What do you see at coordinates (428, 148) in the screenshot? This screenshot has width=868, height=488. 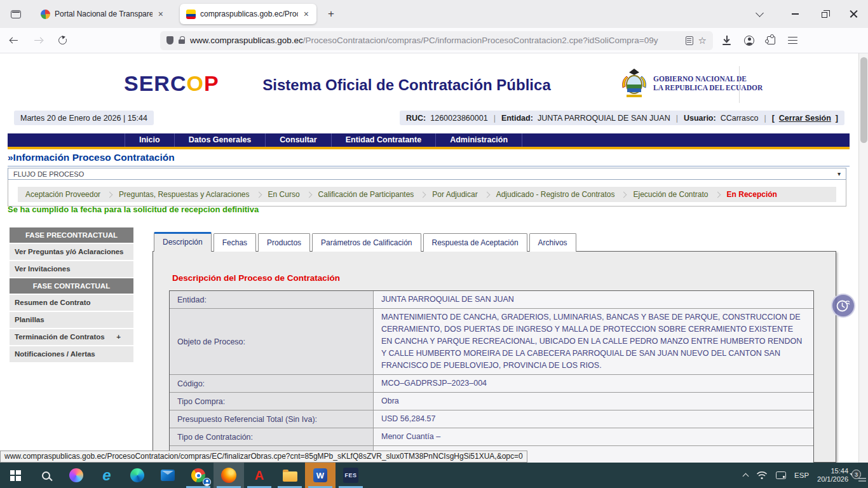 I see `gold-accent-bar` at bounding box center [428, 148].